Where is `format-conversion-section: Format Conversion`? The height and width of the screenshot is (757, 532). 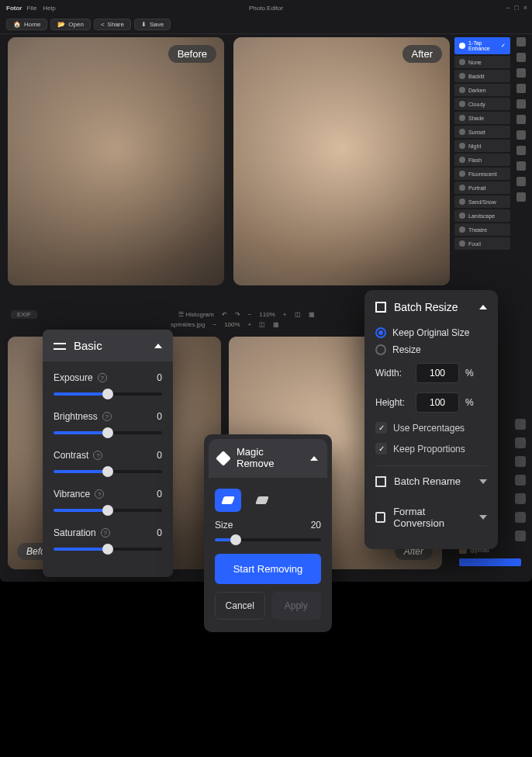 format-conversion-section: Format Conversion is located at coordinates (431, 520).